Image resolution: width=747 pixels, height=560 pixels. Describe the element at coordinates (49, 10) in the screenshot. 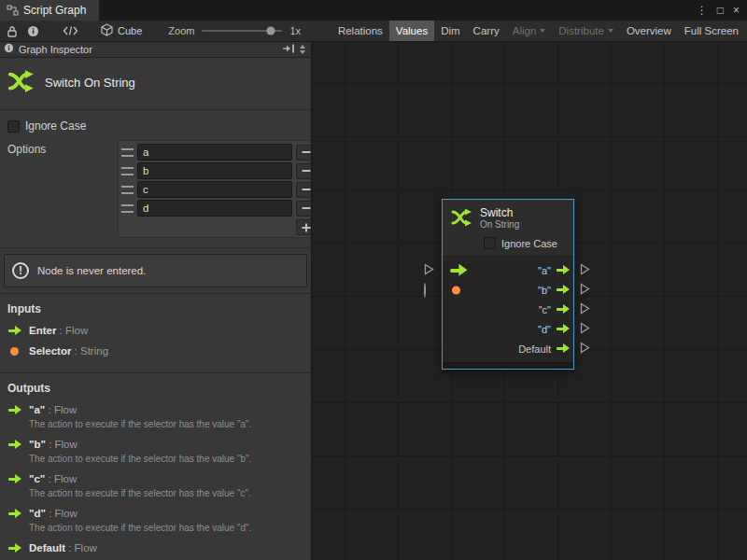

I see `tab-script-graph: Script Graph` at that location.